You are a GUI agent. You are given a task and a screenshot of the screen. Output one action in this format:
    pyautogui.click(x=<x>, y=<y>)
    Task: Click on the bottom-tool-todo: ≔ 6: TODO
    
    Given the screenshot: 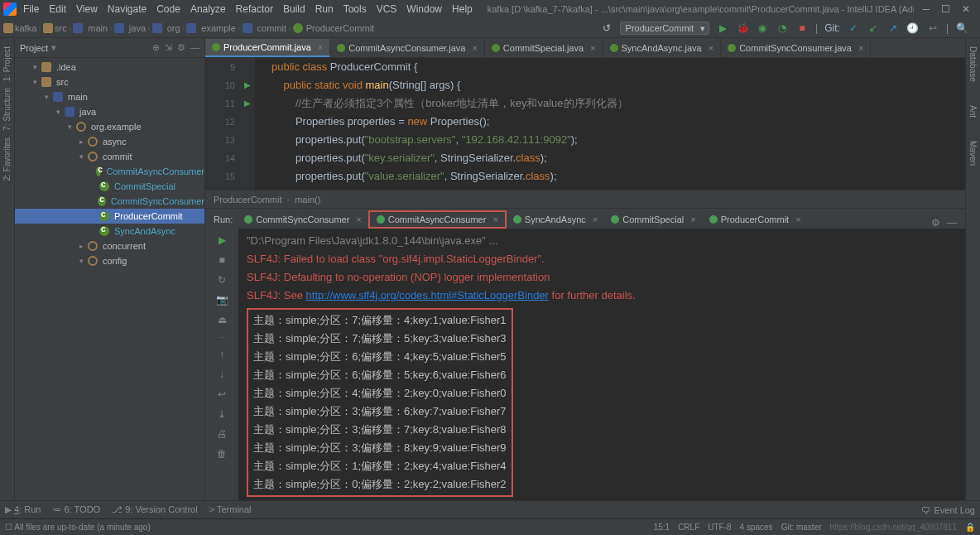 What is the action you would take?
    pyautogui.click(x=76, y=510)
    